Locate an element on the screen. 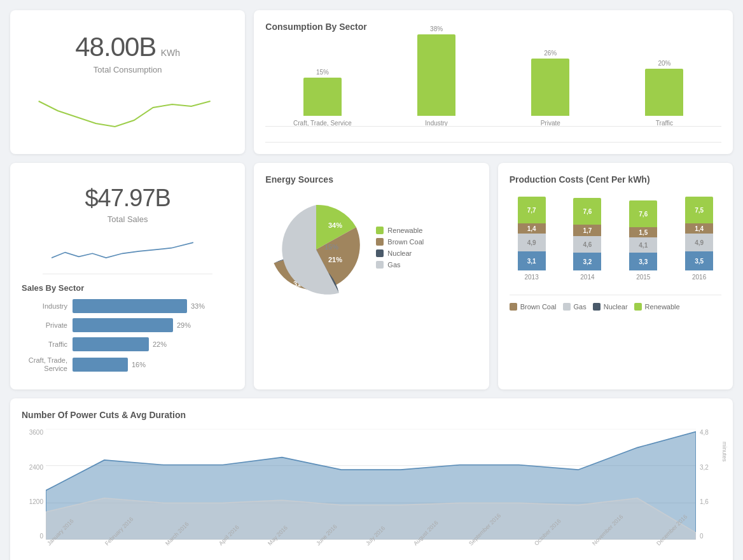  seg-2015-nuclear: 3,3 is located at coordinates (643, 262).